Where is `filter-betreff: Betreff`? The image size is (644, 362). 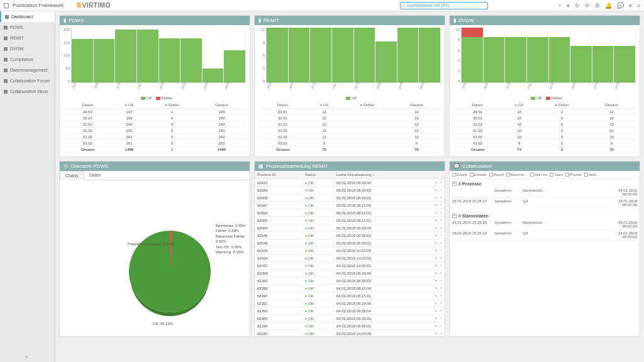
filter-betreff: Betreff is located at coordinates (497, 175).